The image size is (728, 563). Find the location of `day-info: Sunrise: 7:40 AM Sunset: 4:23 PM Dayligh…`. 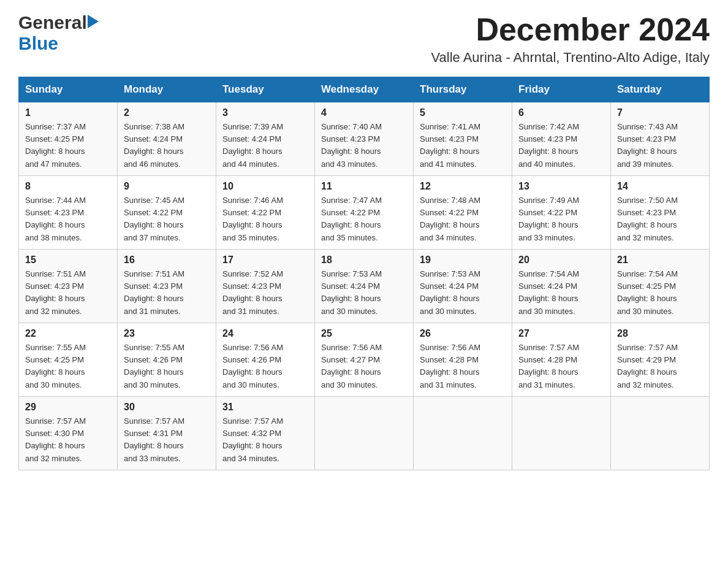

day-info: Sunrise: 7:40 AM Sunset: 4:23 PM Dayligh… is located at coordinates (364, 146).